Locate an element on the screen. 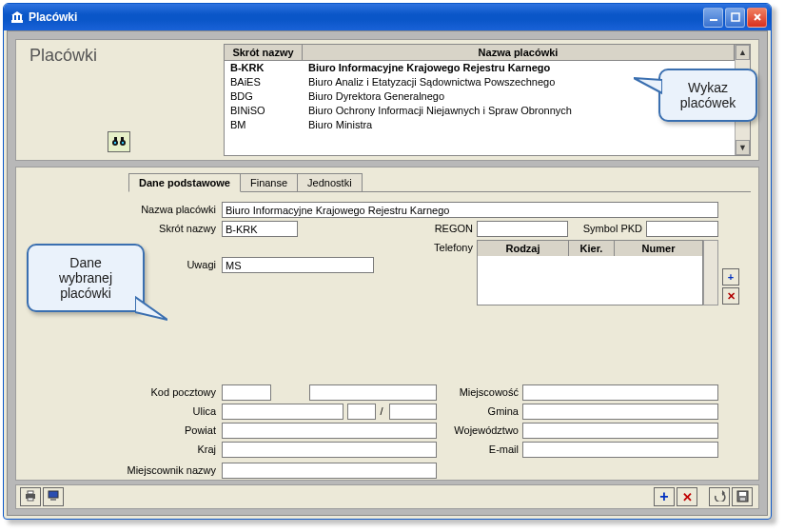 This screenshot has width=785, height=532. save-button is located at coordinates (742, 497).